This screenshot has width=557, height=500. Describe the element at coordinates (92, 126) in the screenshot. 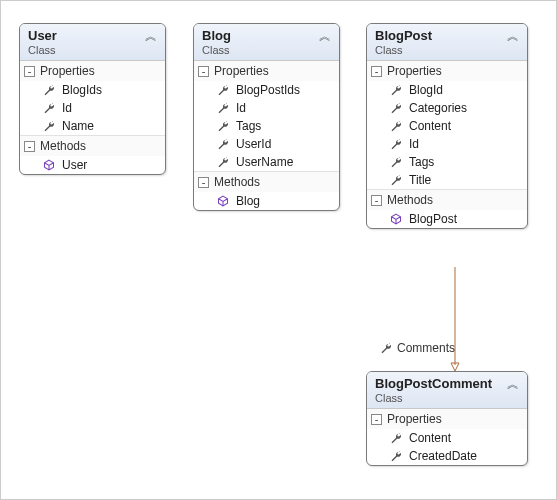

I see `property-member: Name` at that location.